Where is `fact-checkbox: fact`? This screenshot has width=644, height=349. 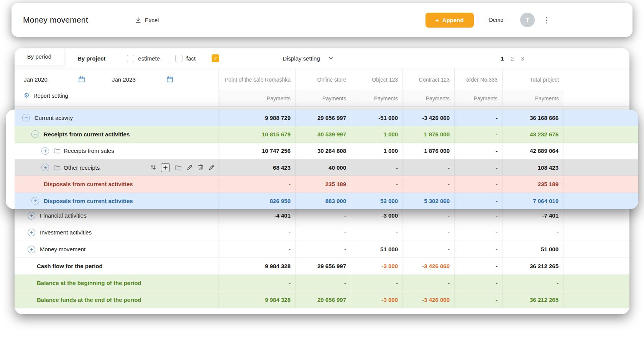
fact-checkbox: fact is located at coordinates (186, 58).